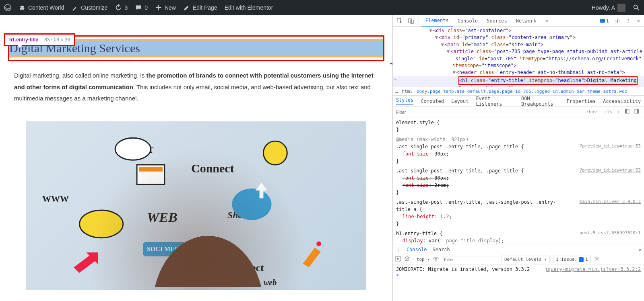  Describe the element at coordinates (618, 112) in the screenshot. I see `new-rule-icon: +` at that location.